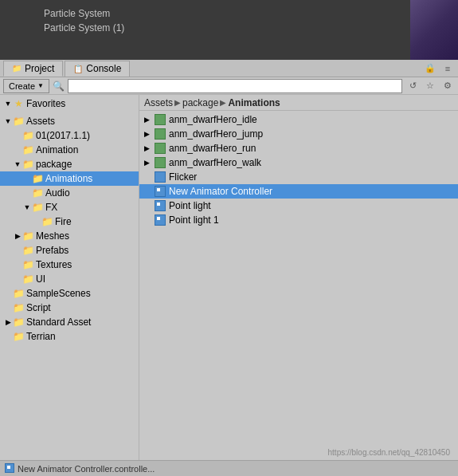 Image resolution: width=458 pixels, height=476 pixels. What do you see at coordinates (18, 265) in the screenshot?
I see `textures-arrow-icon` at bounding box center [18, 265].